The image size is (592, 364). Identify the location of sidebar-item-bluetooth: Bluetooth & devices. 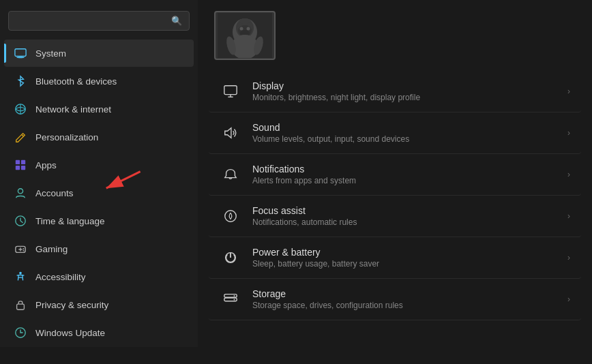
(99, 81).